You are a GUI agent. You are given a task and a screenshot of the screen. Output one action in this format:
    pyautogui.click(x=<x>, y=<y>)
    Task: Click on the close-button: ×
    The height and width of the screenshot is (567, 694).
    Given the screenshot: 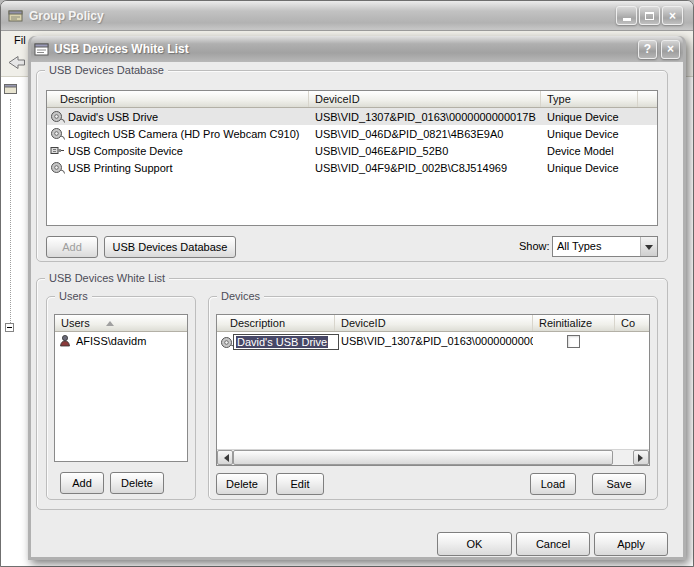 What is the action you would take?
    pyautogui.click(x=672, y=16)
    